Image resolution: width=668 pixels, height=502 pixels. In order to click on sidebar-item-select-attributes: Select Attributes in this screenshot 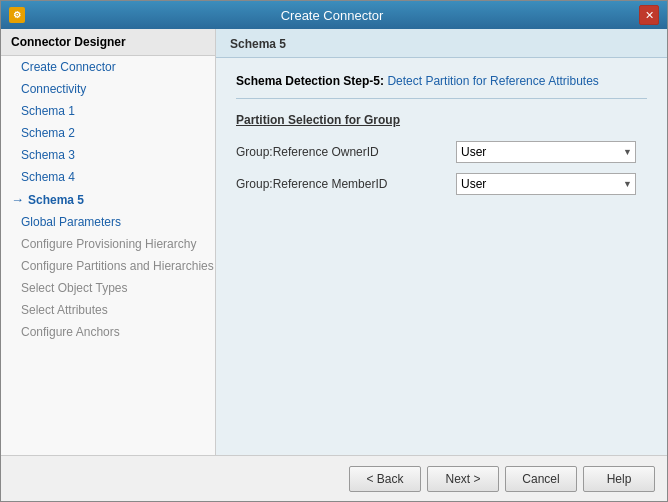, I will do `click(108, 310)`.